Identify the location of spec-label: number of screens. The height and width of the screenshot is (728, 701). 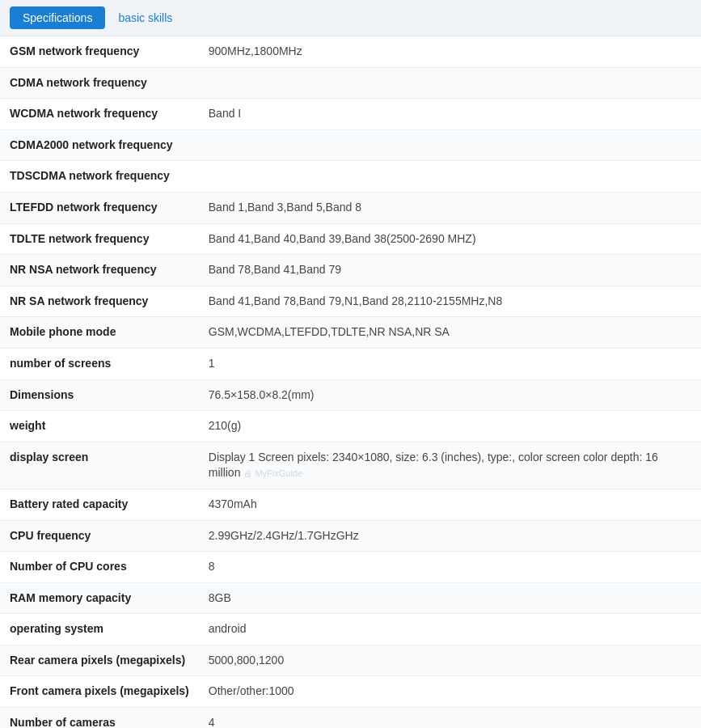
(99, 364).